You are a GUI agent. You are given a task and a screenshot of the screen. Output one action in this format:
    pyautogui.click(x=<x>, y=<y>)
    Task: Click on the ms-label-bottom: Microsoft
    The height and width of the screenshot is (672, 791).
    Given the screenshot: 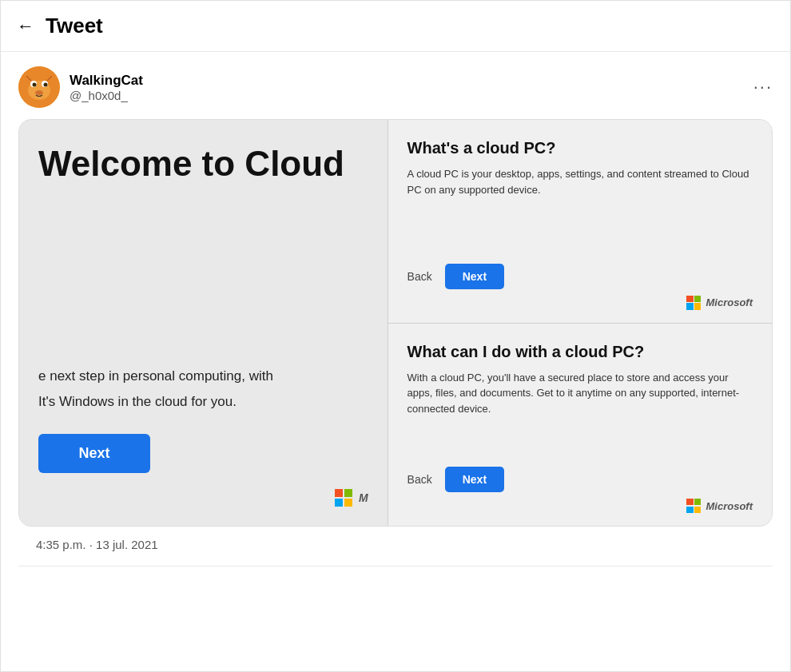 What is the action you would take?
    pyautogui.click(x=729, y=507)
    